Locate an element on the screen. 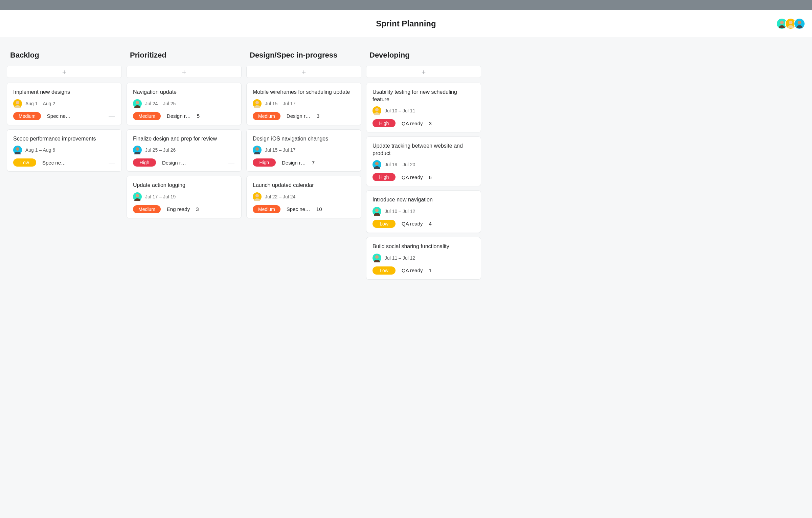 This screenshot has height=518, width=812. task-title: Update action logging is located at coordinates (184, 185).